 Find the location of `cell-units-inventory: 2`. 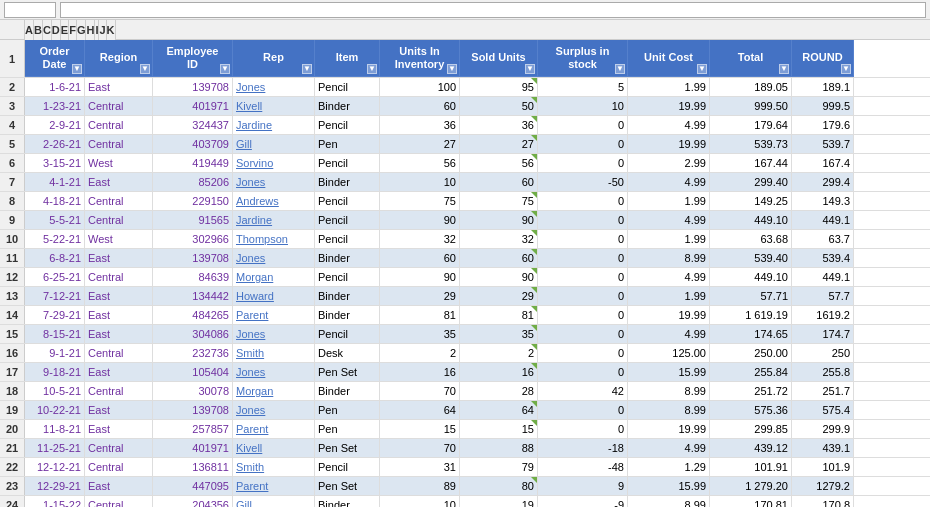

cell-units-inventory: 2 is located at coordinates (420, 353).